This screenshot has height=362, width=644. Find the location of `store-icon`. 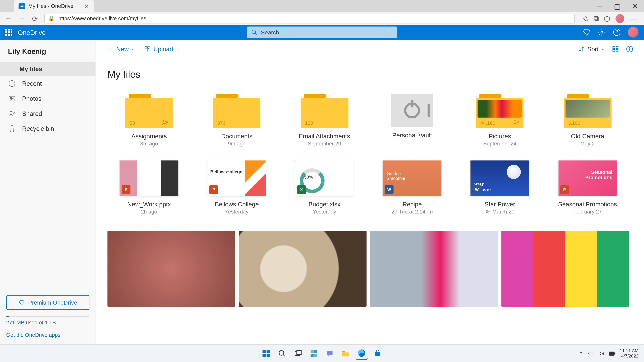

store-icon is located at coordinates (378, 353).